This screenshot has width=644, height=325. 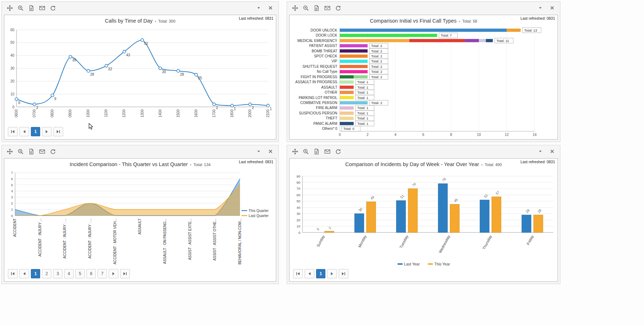 What do you see at coordinates (318, 41) in the screenshot?
I see `svg-text: MEDICAL EMERGENCY` at bounding box center [318, 41].